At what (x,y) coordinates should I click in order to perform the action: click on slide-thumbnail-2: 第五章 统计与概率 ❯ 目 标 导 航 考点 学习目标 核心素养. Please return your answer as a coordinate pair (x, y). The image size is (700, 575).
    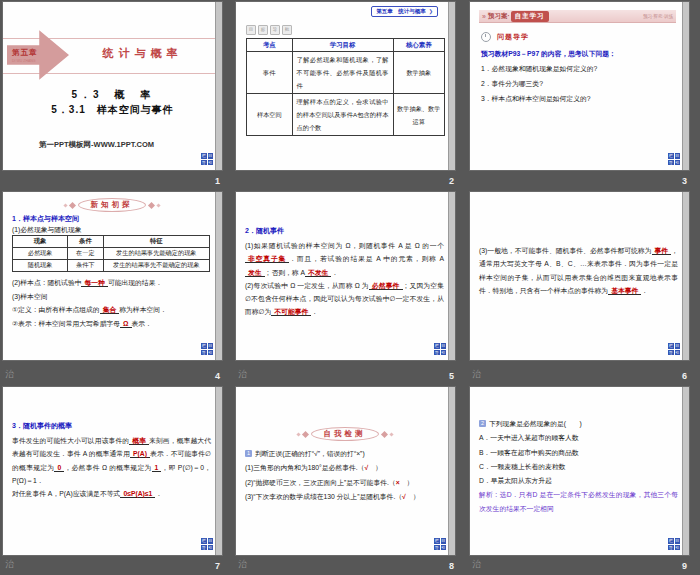
    Looking at the image, I should click on (346, 86).